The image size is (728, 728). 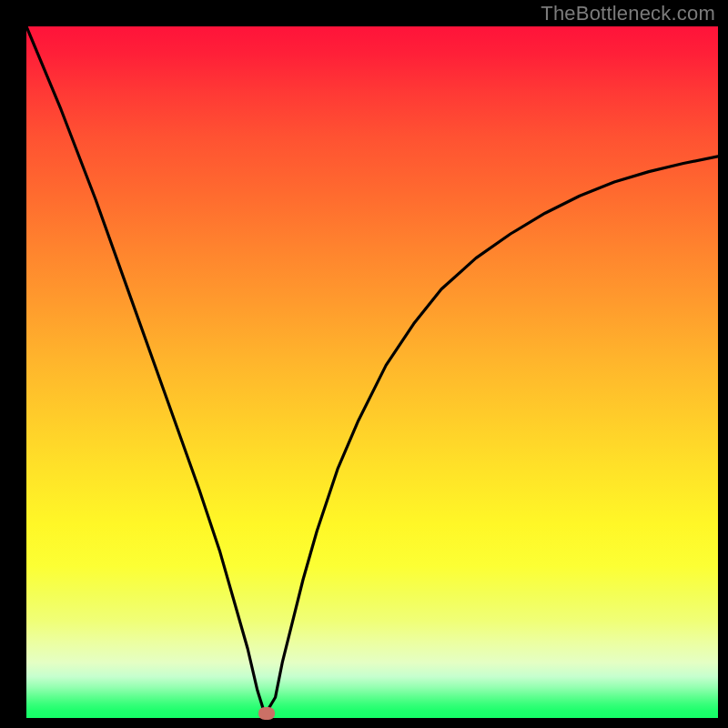 I want to click on optimal-point-marker, so click(x=267, y=713).